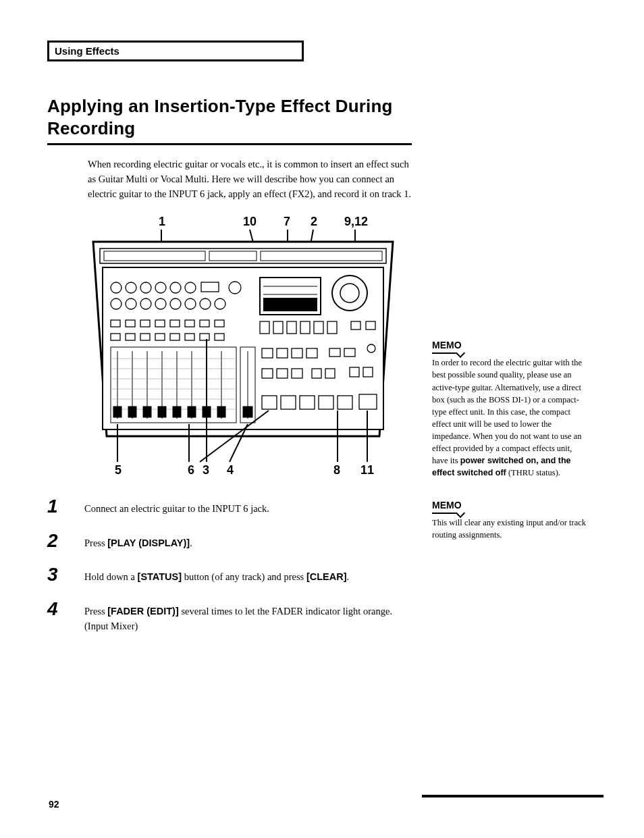 Image resolution: width=644 pixels, height=838 pixels. What do you see at coordinates (250, 221) in the screenshot?
I see `callout-10: 10` at bounding box center [250, 221].